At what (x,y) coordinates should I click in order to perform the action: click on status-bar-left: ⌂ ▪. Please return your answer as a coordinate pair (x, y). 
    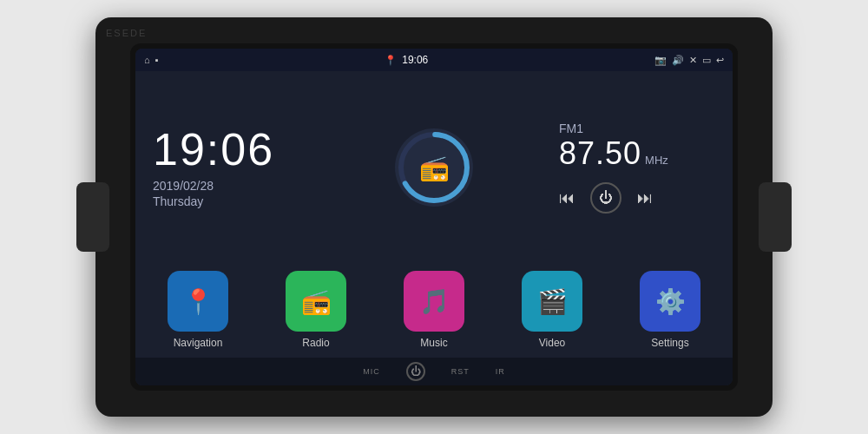
    Looking at the image, I should click on (151, 60).